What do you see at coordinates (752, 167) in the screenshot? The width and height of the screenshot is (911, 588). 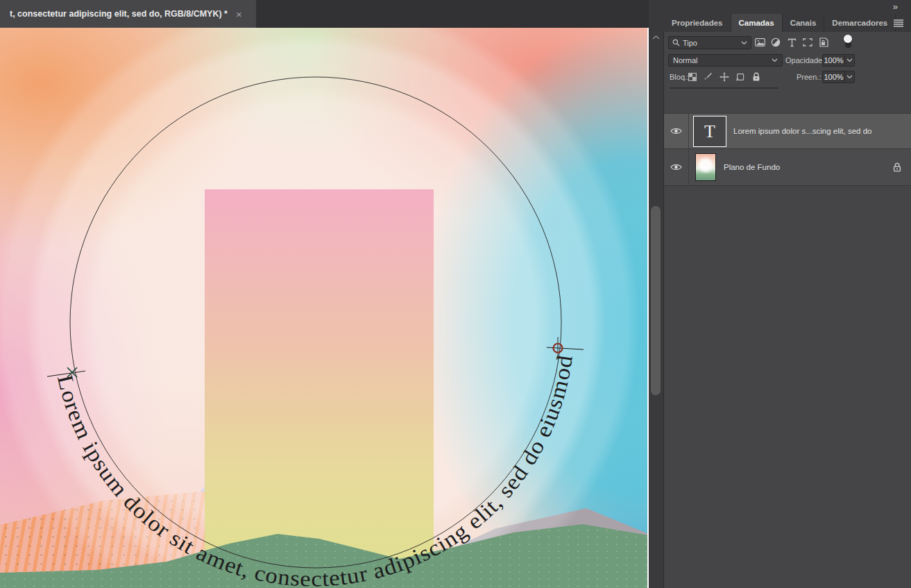 I see `layer-name: Plano de Fundo` at bounding box center [752, 167].